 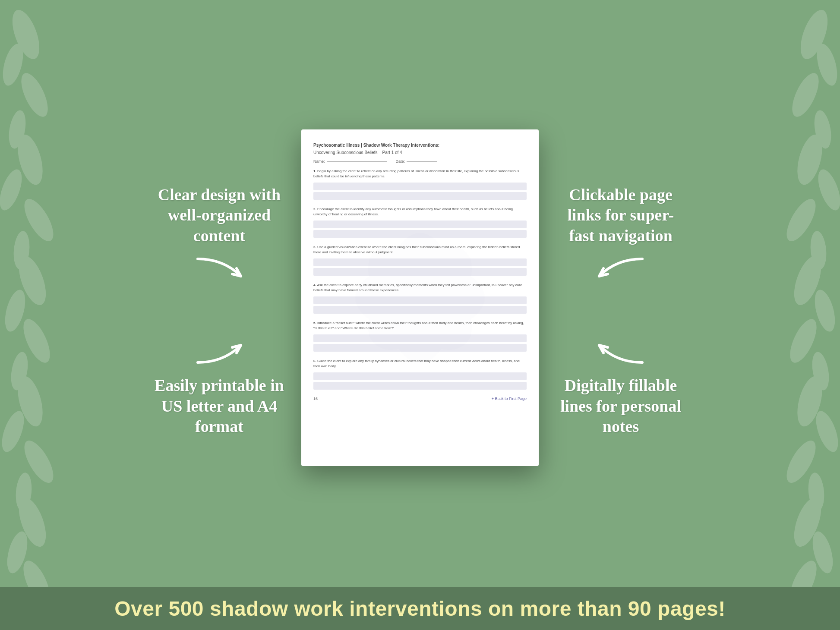 I want to click on bottom-bar: Over 500 shadow work interventions on mo…, so click(x=420, y=608).